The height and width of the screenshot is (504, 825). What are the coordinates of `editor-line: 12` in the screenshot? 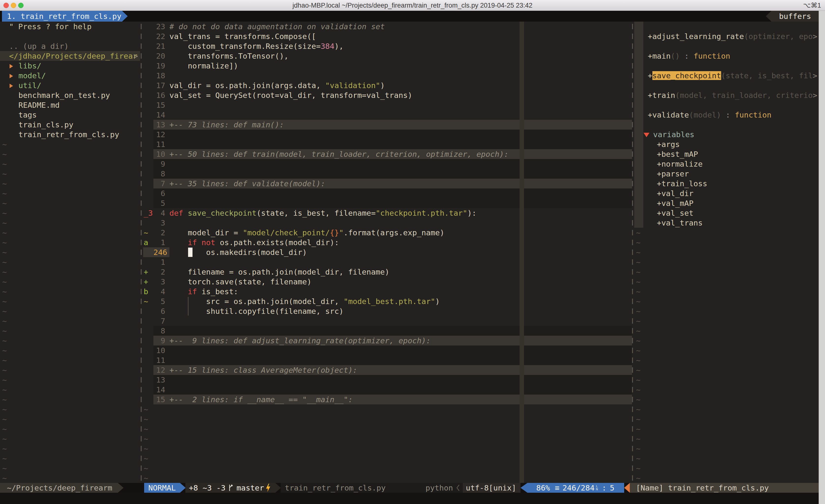 It's located at (388, 135).